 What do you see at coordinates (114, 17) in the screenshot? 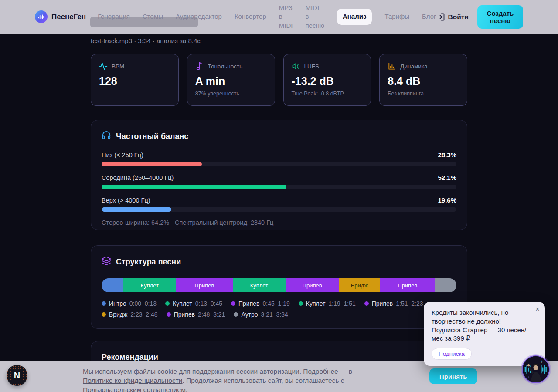
I see `nav-link: Генерация` at bounding box center [114, 17].